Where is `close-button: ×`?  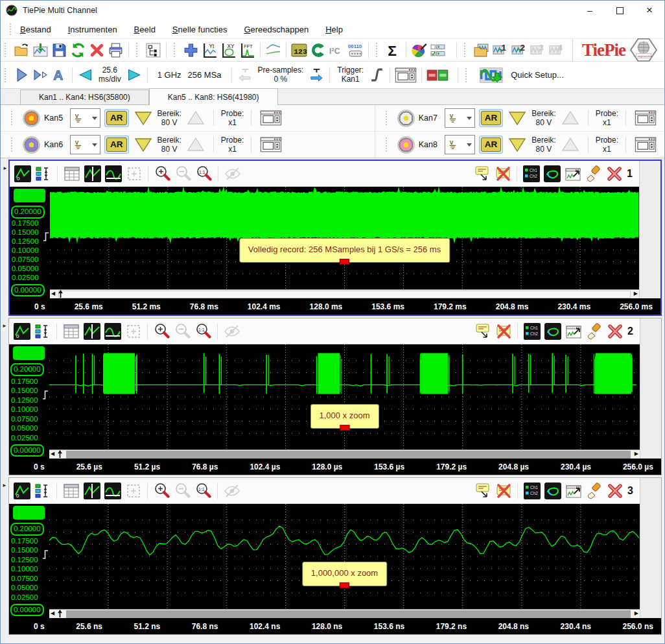 close-button: × is located at coordinates (649, 10).